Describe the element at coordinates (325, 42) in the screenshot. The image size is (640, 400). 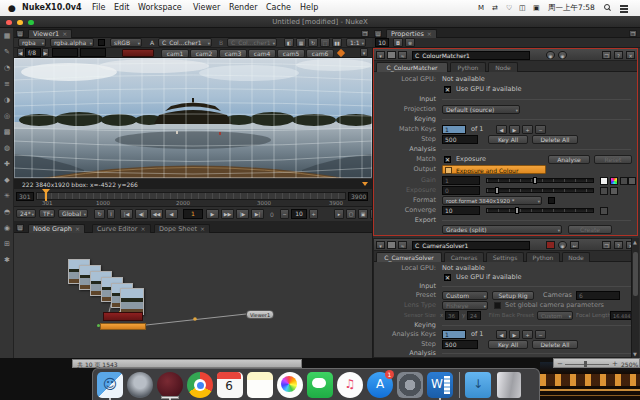
I see `roi-icon: ⬚` at that location.